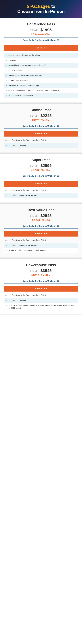 This screenshot has height=644, width=82. What do you see at coordinates (34, 271) in the screenshot?
I see `price-old: $3945` at bounding box center [34, 271].